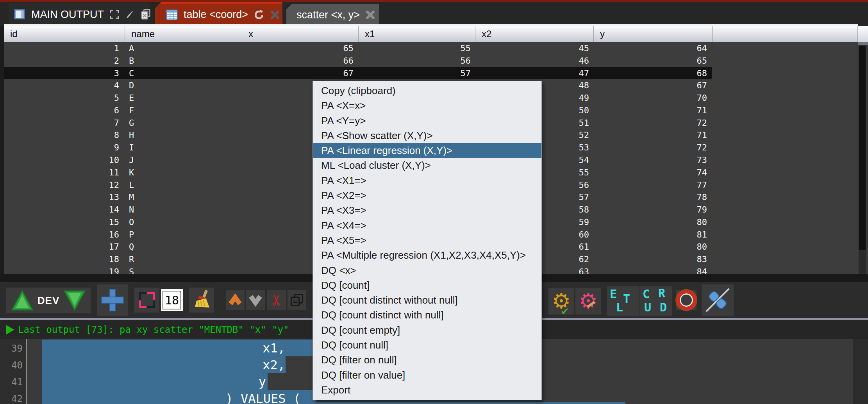 This screenshot has width=868, height=404. I want to click on elt-button: ETL, so click(623, 301).